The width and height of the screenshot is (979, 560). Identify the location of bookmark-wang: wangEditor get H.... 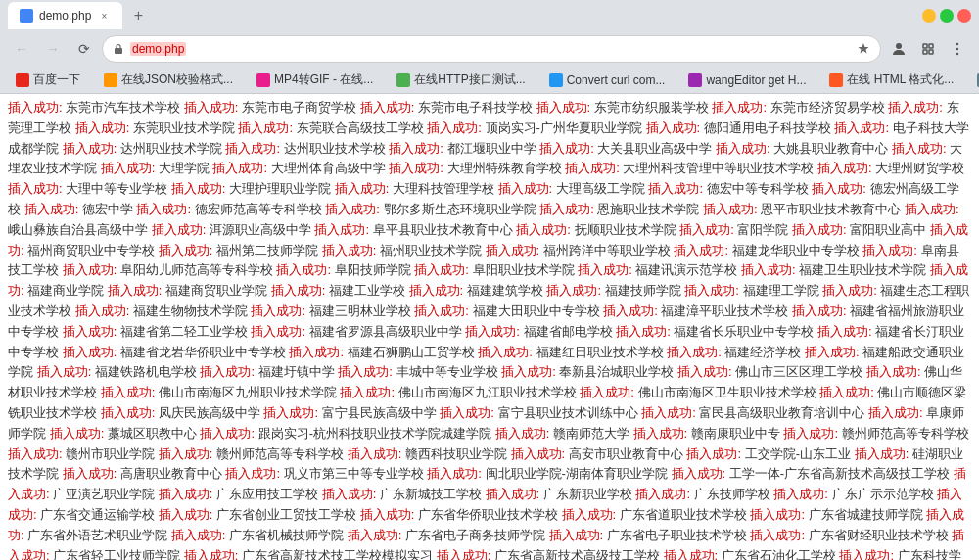
(747, 80).